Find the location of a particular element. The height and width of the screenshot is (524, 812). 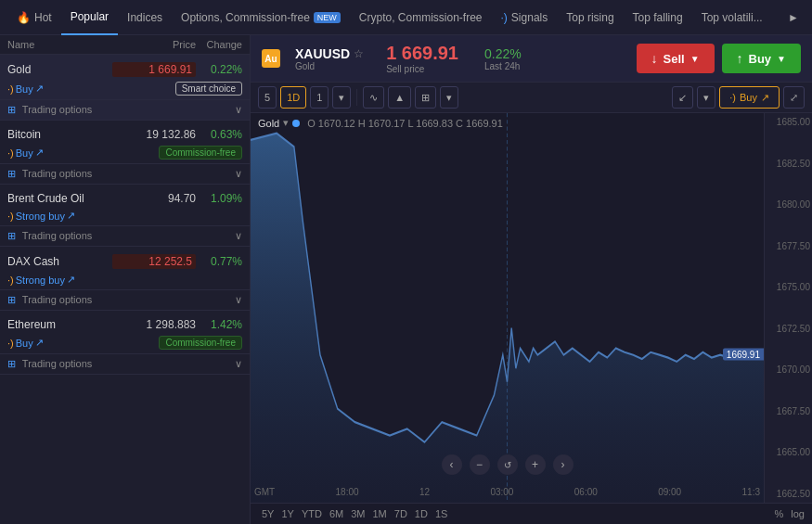

star-icon: ☆ is located at coordinates (358, 54).